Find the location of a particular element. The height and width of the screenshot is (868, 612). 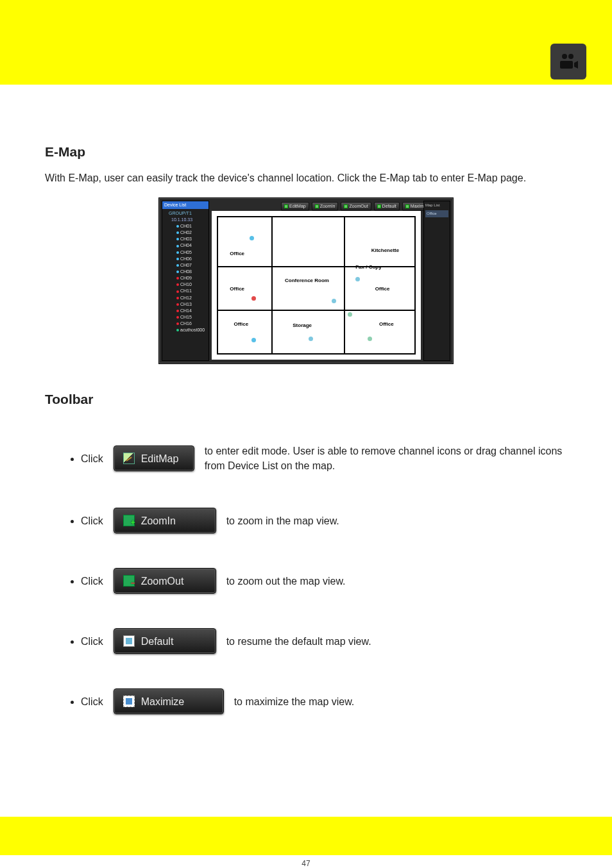

maximize-desc-after: to maximize the map view. is located at coordinates (294, 701).